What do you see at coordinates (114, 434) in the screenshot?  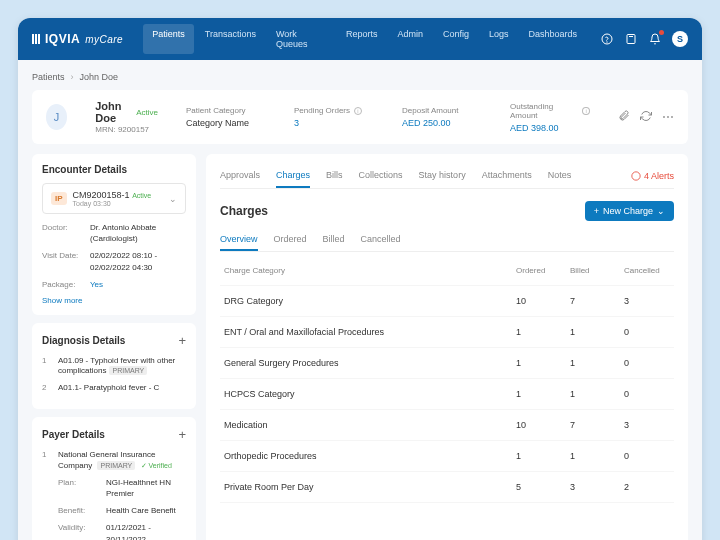 I see `panel-title: Payer Details +` at bounding box center [114, 434].